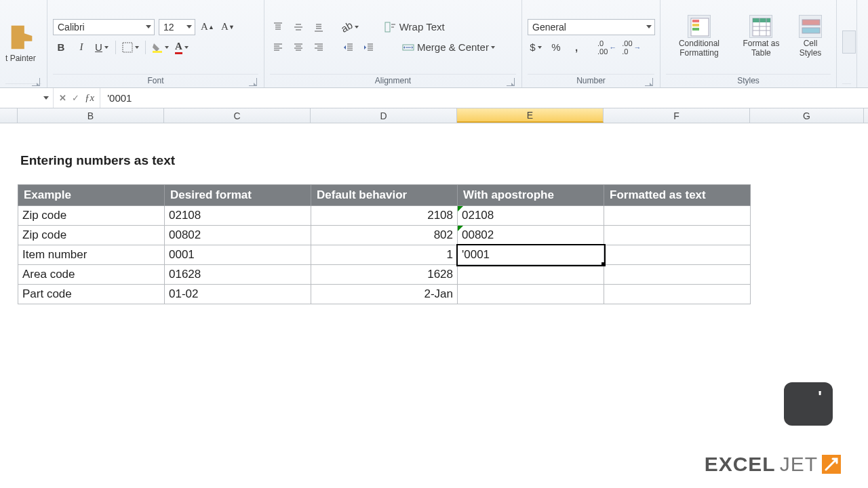 Image resolution: width=868 pixels, height=488 pixels. Describe the element at coordinates (169, 27) in the screenshot. I see `font-size-value: 12` at that location.